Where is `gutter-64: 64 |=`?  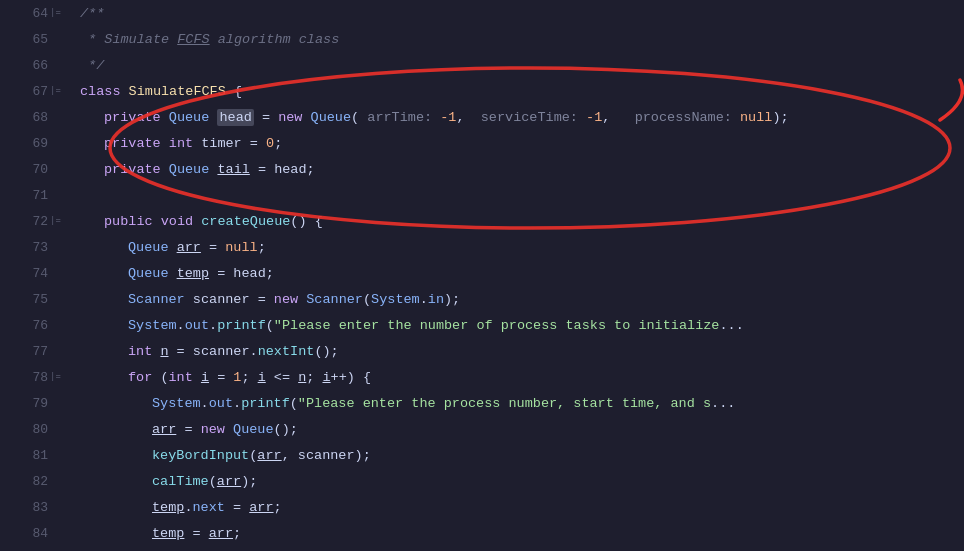
gutter-64: 64 |= is located at coordinates (32, 13).